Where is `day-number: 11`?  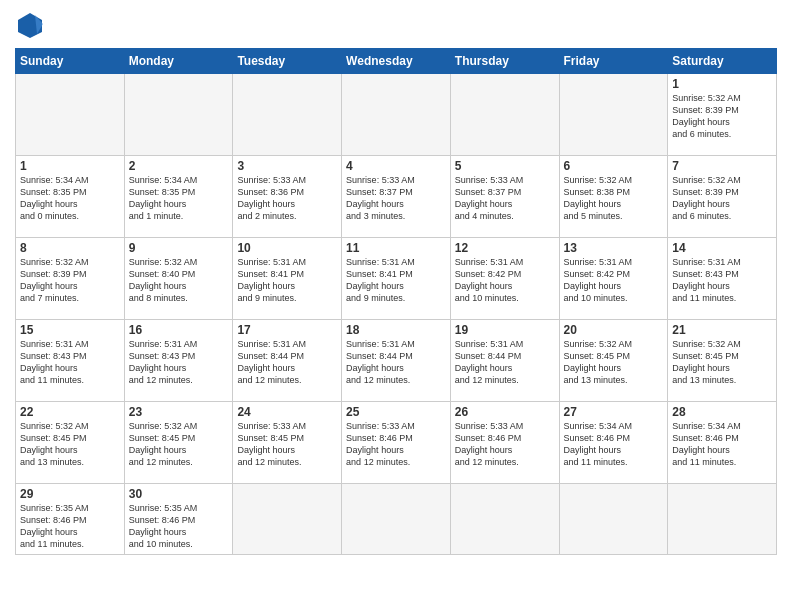
day-number: 11 is located at coordinates (396, 248).